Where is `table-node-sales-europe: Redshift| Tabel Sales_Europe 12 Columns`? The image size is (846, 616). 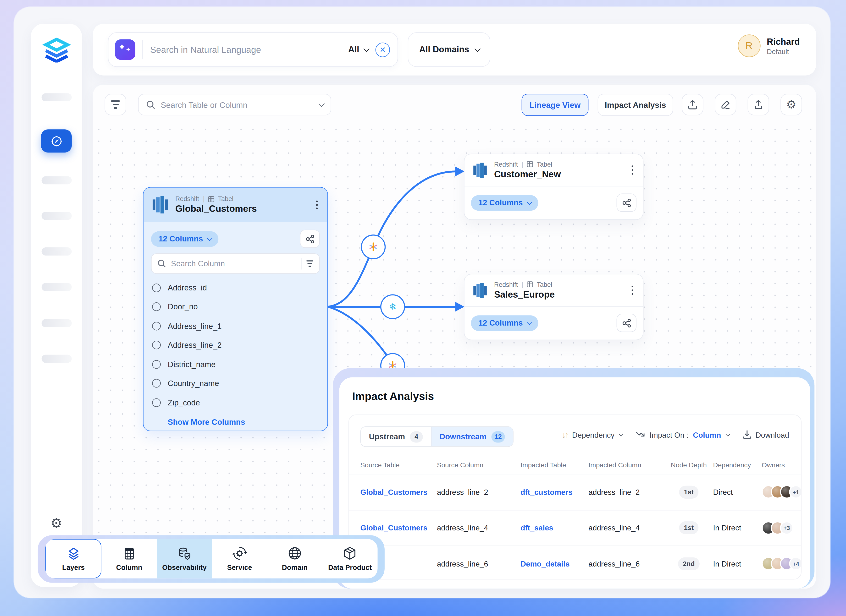
table-node-sales-europe: Redshift| Tabel Sales_Europe 12 Columns is located at coordinates (554, 307).